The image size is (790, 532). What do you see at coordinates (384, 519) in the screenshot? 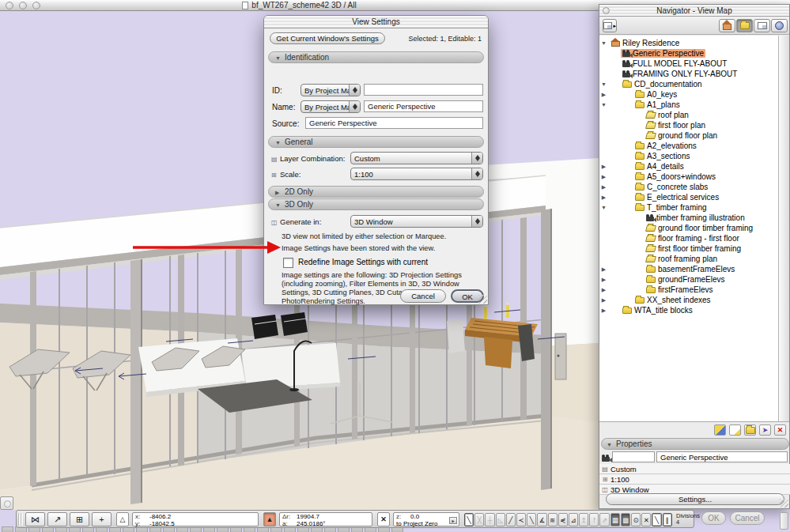
I see `z-toggle: ✕` at bounding box center [384, 519].